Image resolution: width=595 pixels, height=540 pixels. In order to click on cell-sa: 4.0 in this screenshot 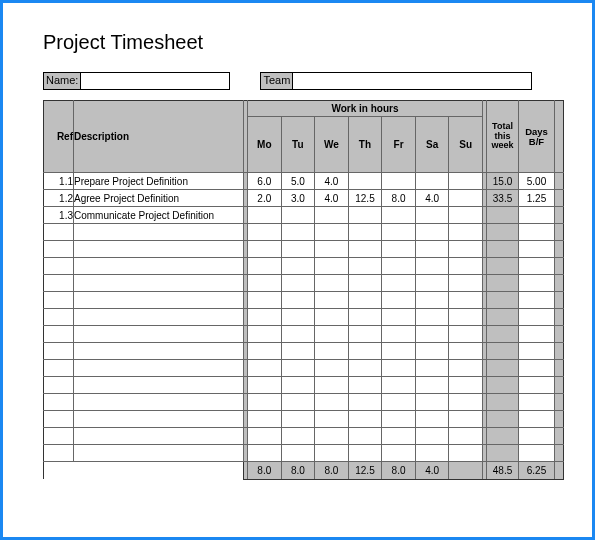, I will do `click(432, 198)`.